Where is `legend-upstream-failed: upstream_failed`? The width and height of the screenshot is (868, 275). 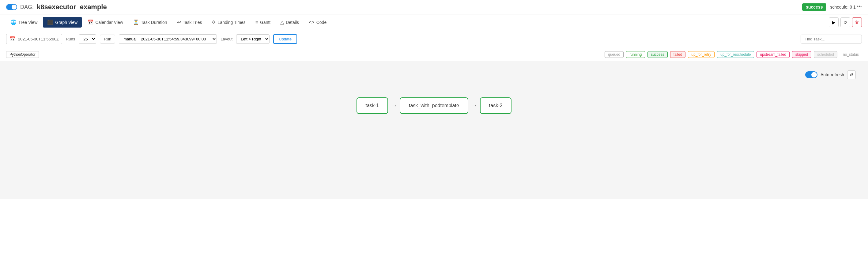
legend-upstream-failed: upstream_failed is located at coordinates (773, 55).